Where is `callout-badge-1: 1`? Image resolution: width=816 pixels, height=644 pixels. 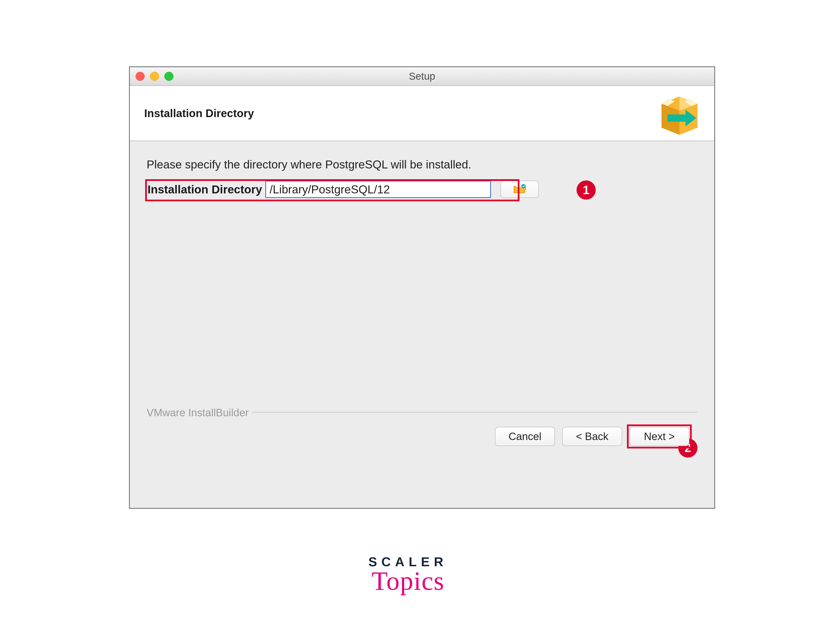 callout-badge-1: 1 is located at coordinates (586, 190).